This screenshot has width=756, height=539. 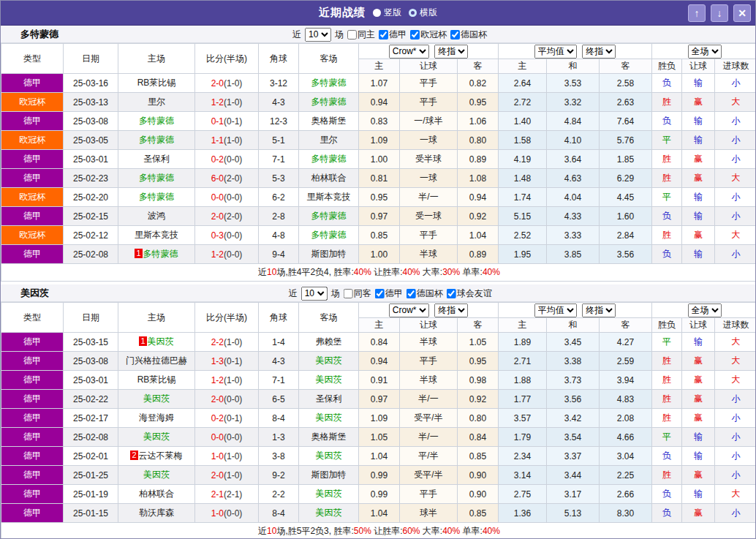 I want to click on avg-draw: 3.56, so click(x=573, y=399).